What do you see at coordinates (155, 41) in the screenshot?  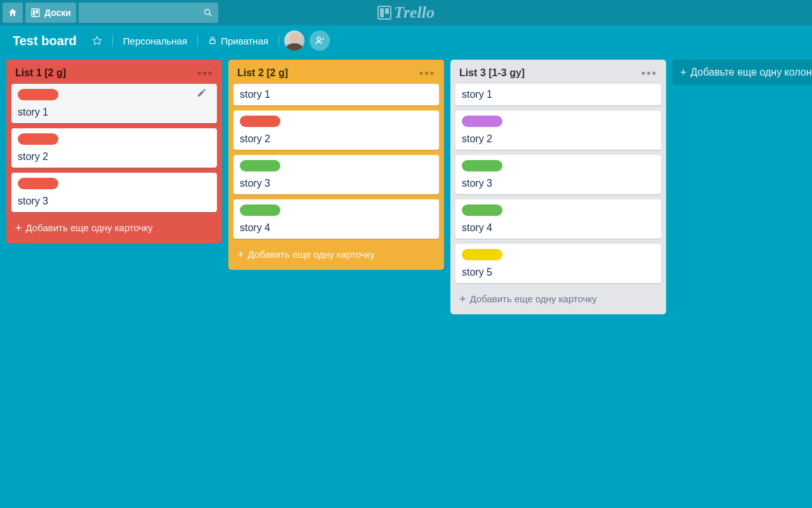 I see `team-visibility-label: Персональная` at bounding box center [155, 41].